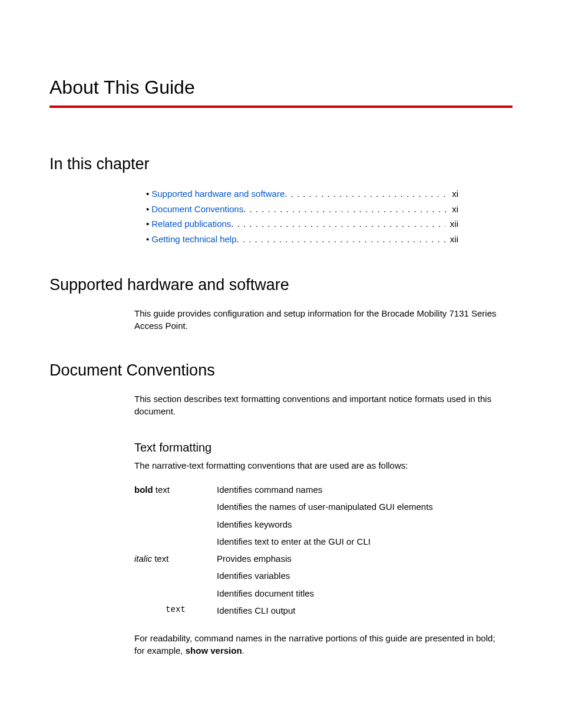 This screenshot has height=728, width=562. I want to click on definition-row: Identifies text to enter at the GUI or C…, so click(320, 541).